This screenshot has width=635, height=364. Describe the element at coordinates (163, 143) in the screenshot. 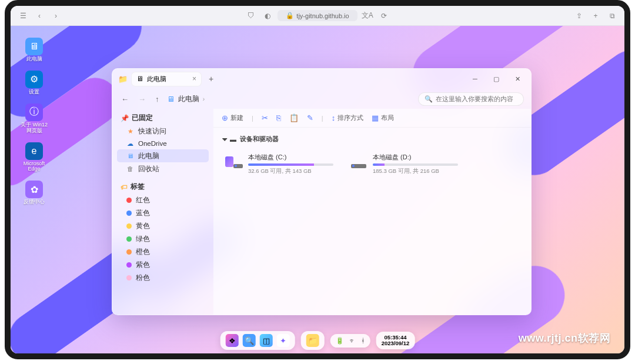

I see `sidebar-item: ☁ OneDrive` at that location.